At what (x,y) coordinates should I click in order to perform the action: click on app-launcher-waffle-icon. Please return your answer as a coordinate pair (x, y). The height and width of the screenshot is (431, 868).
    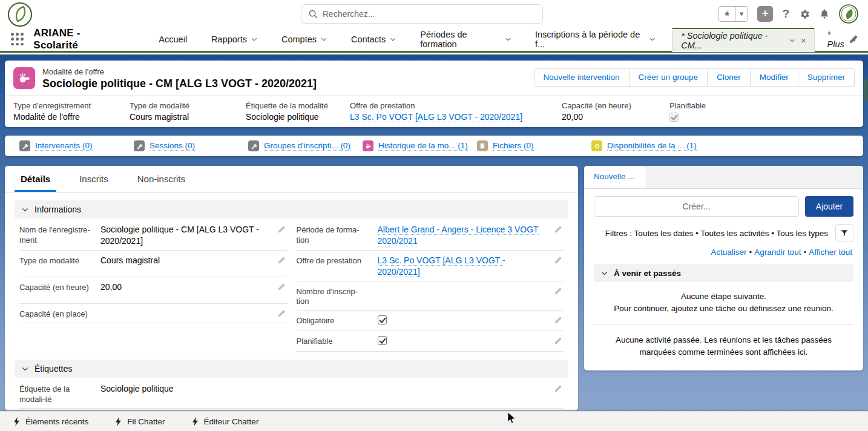
    Looking at the image, I should click on (17, 39).